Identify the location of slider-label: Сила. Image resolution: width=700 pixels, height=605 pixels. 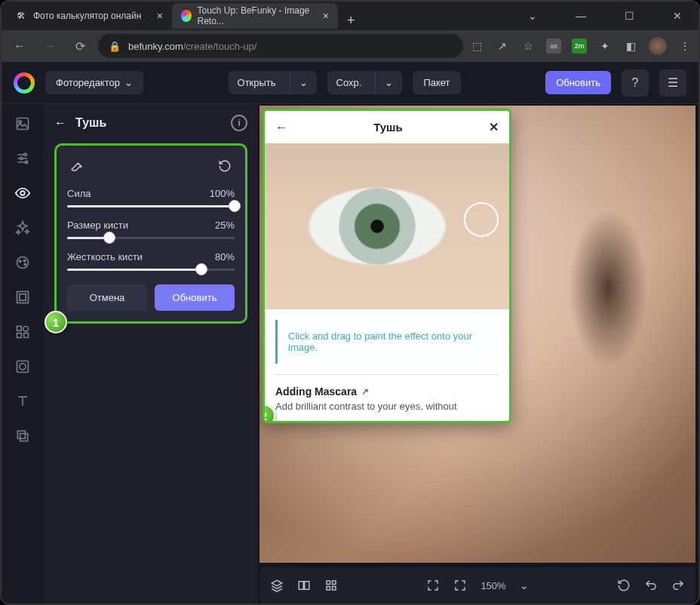
(78, 193).